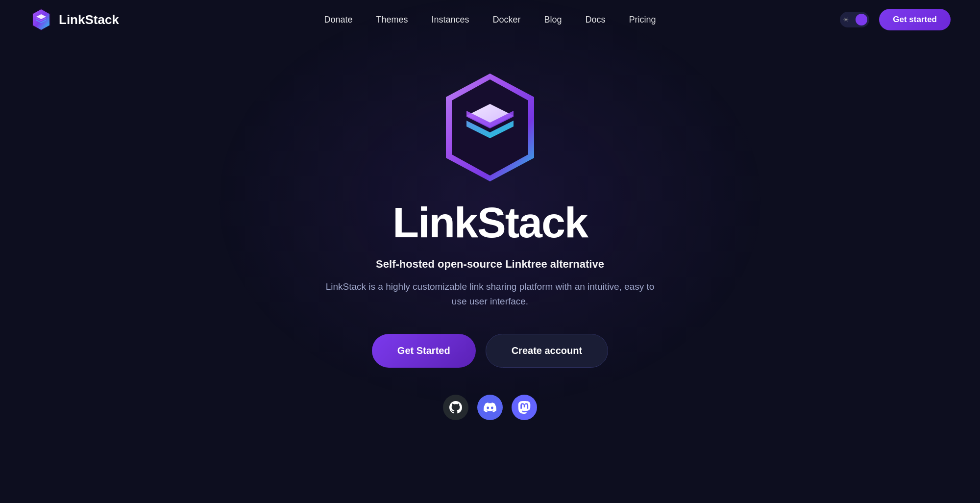 This screenshot has width=980, height=503. What do you see at coordinates (490, 264) in the screenshot?
I see `hero-subtitle: Self-hosted open-source Linktree alterna…` at bounding box center [490, 264].